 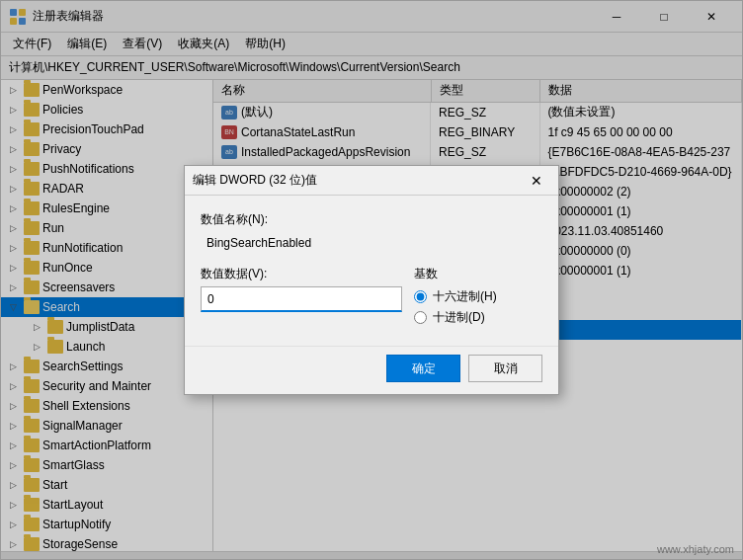 What do you see at coordinates (478, 318) in the screenshot?
I see `radio-dec-label: 十进制(D)` at bounding box center [478, 318].